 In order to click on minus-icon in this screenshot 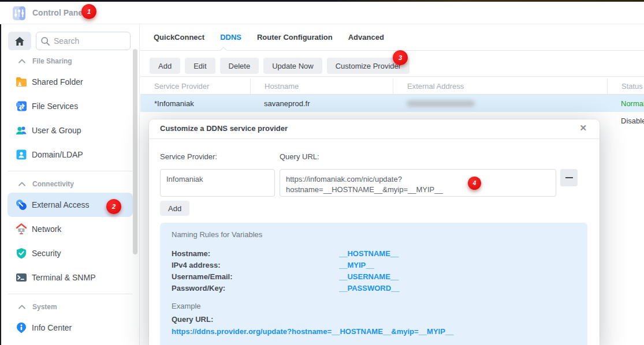, I will do `click(569, 178)`.